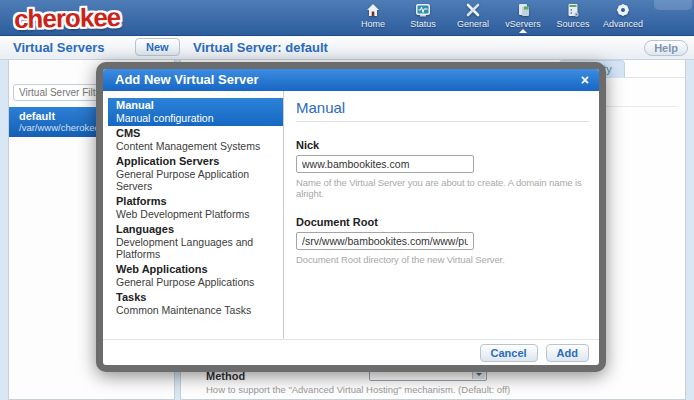 The width and height of the screenshot is (694, 400). I want to click on menu-item-subtitle: Common Maintenance Tasks, so click(196, 310).